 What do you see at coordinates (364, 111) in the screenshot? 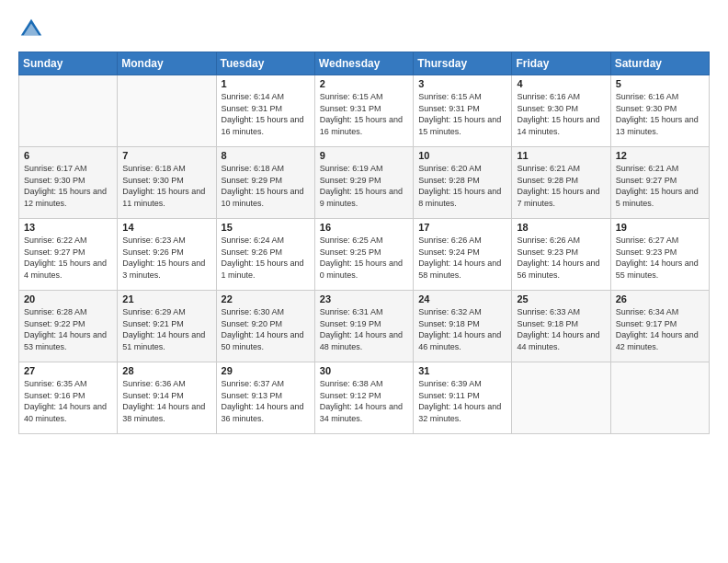
I see `calendar-week-row: 1Sunrise: 6:14 AM Sunset: 9:31 PM Daylig…` at bounding box center [364, 111].